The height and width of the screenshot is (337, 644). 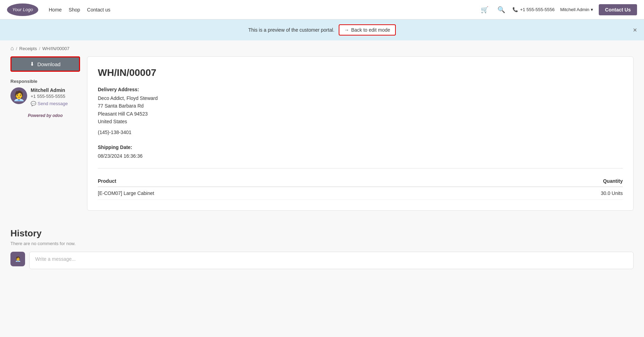 What do you see at coordinates (33, 104) in the screenshot?
I see `message-icon: 💬` at bounding box center [33, 104].